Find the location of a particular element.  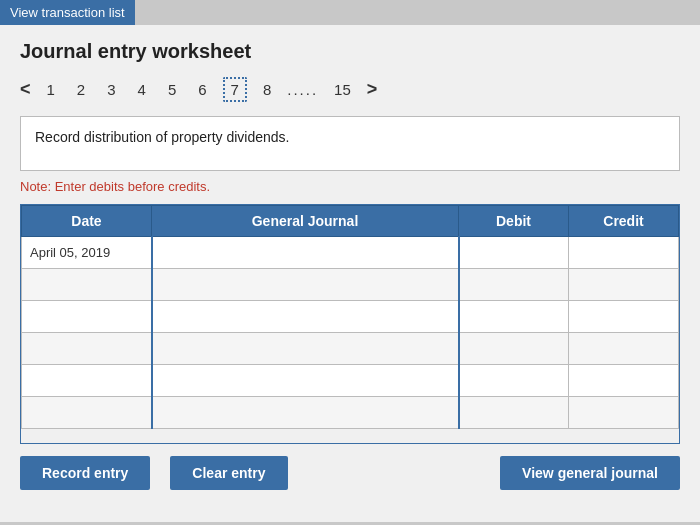

pagination: < 1 2 3 4 5 6 7 8 ..... 15 > is located at coordinates (350, 90).